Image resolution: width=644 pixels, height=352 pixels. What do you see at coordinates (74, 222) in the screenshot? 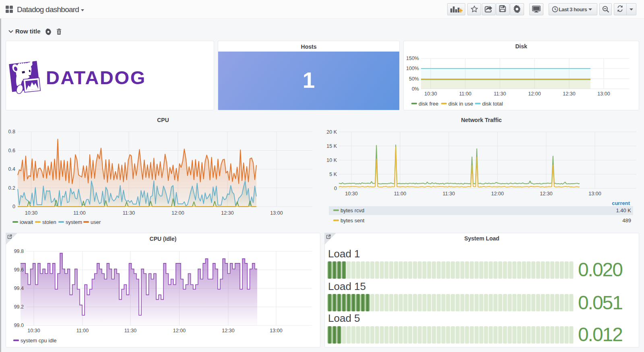
I see `svg-text: system` at bounding box center [74, 222].